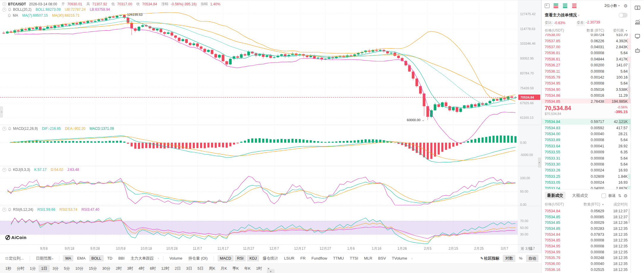 This screenshot has width=644, height=273. What do you see at coordinates (620, 196) in the screenshot?
I see `sort-icon: ⇅` at bounding box center [620, 196].